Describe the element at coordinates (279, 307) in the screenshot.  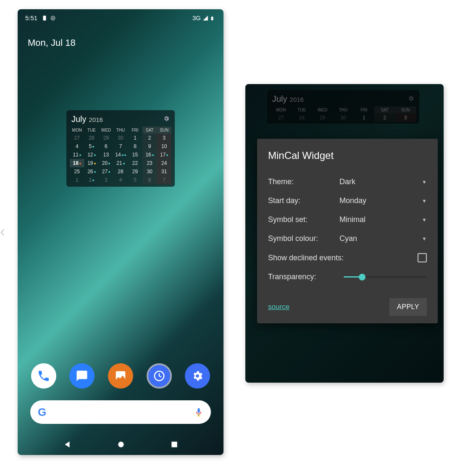
I see `source-link: source` at that location.